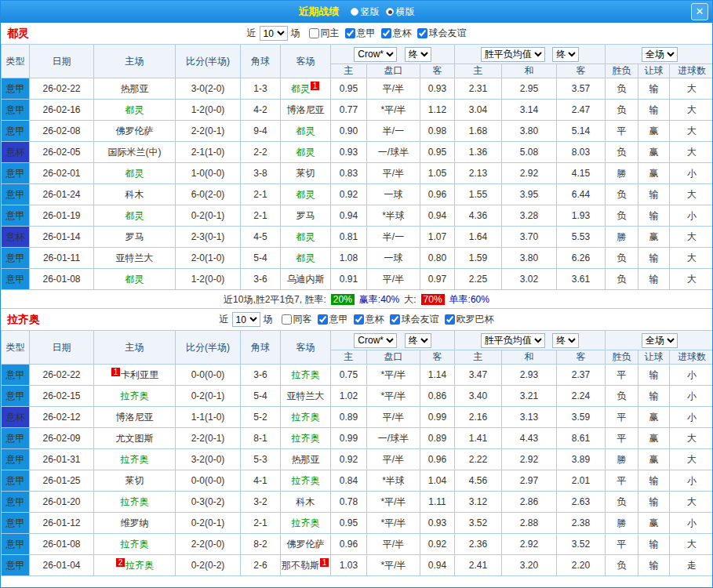 This screenshot has height=588, width=713. Describe the element at coordinates (209, 348) in the screenshot. I see `col-score: 比分(半场)` at that location.